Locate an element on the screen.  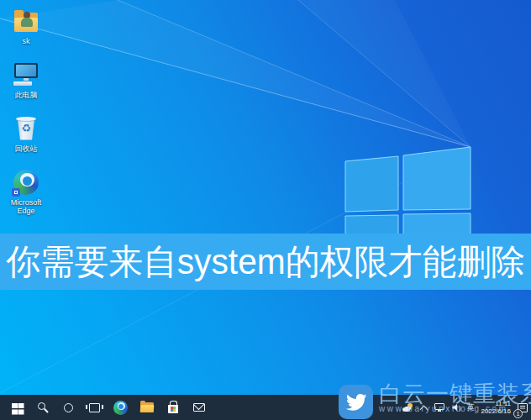
desktop-icon-this-pc: 此电脑 is located at coordinates (26, 80).